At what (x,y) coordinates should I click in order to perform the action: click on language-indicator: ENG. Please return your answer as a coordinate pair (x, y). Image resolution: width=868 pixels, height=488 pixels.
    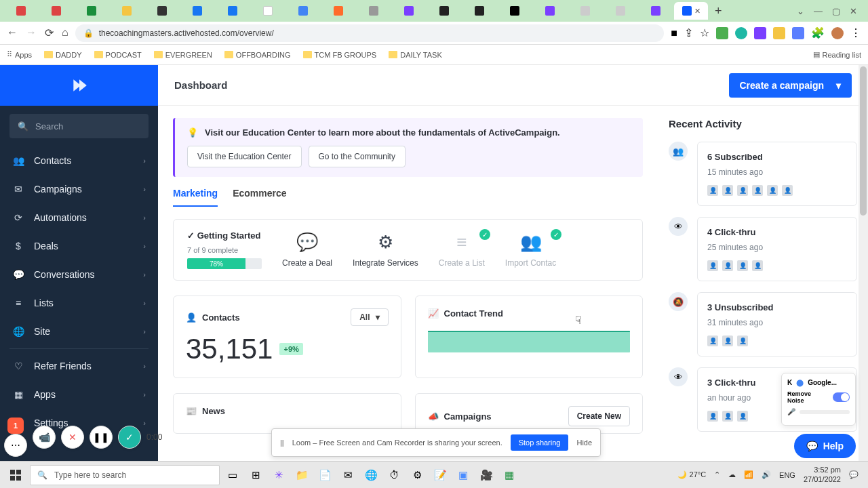
    Looking at the image, I should click on (787, 475).